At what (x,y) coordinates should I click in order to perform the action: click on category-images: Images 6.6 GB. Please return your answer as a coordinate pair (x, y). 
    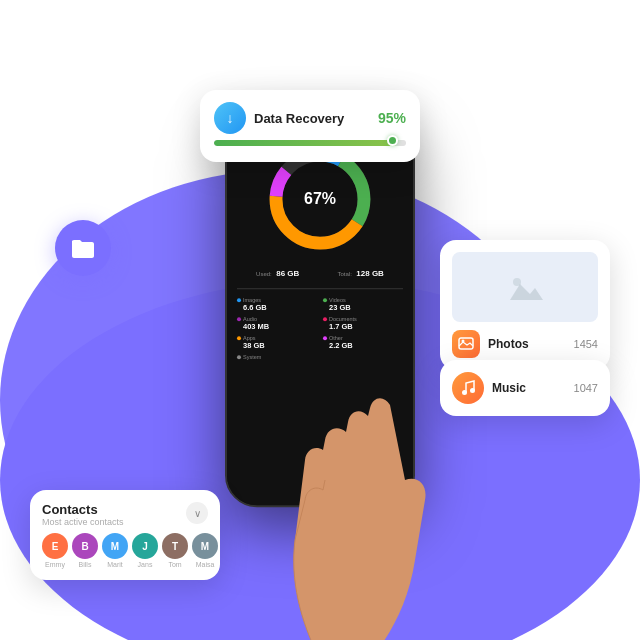
    Looking at the image, I should click on (277, 304).